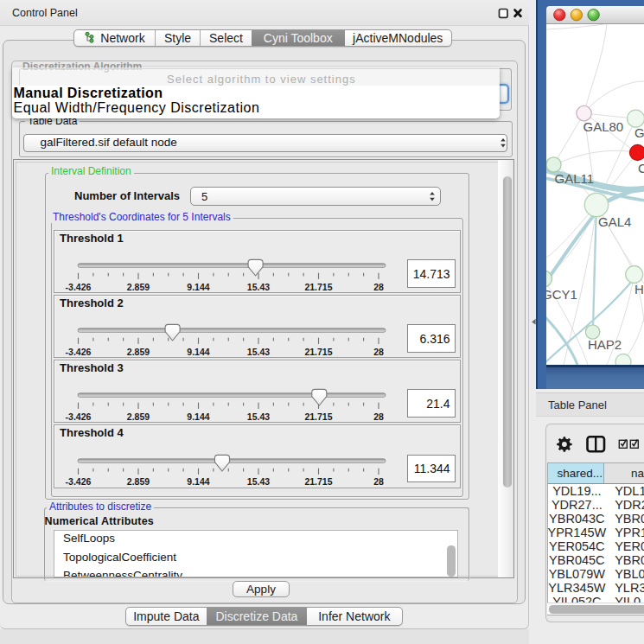 This screenshot has width=644, height=644. Describe the element at coordinates (603, 126) in the screenshot. I see `svg-text: GAL80` at that location.